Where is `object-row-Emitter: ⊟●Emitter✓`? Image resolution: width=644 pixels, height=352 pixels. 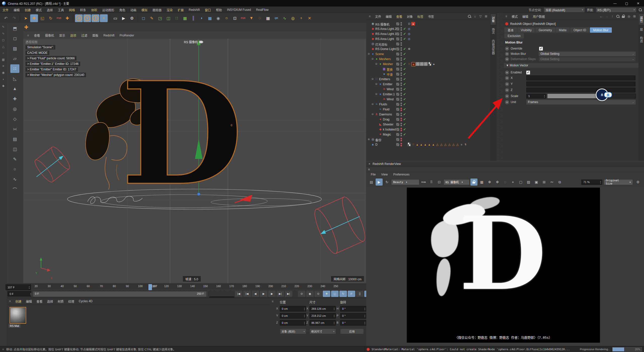 object-row-Emitter: ⊟●Emitter✓ is located at coordinates (428, 84).